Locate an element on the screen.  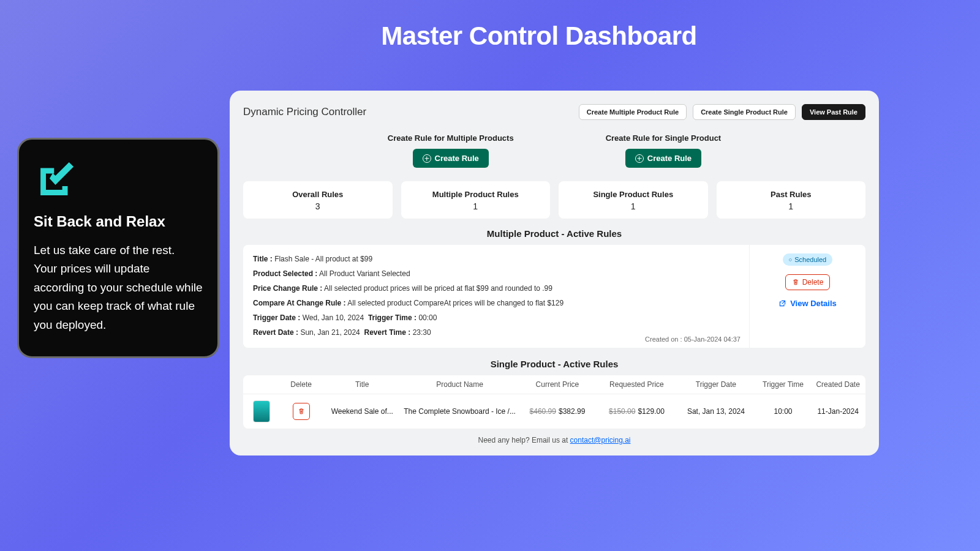
create-multi-col: Create Rule for Multiple Products Create… is located at coordinates (451, 151).